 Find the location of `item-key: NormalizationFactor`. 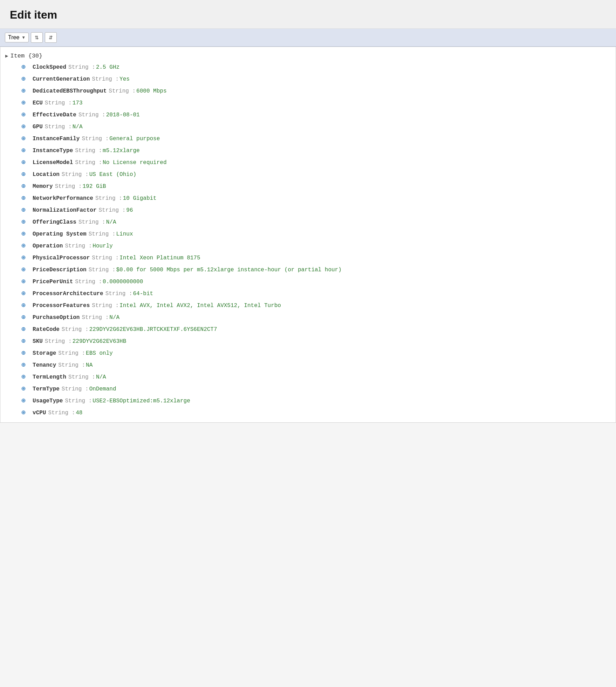

item-key: NormalizationFactor is located at coordinates (64, 210).